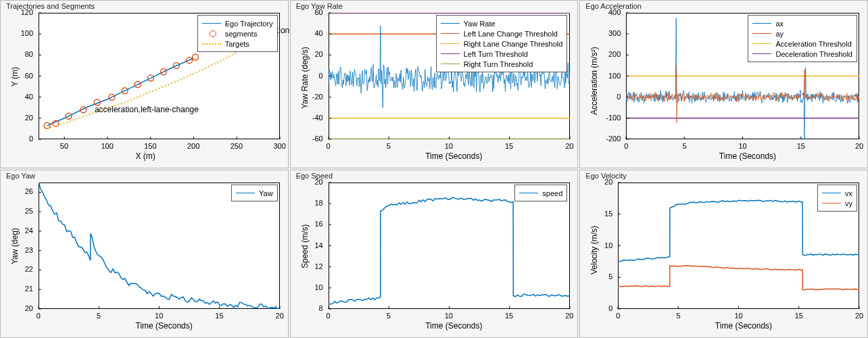 This screenshot has width=868, height=338. What do you see at coordinates (502, 23) in the screenshot?
I see `legend-item: Yaw Rate` at bounding box center [502, 23].